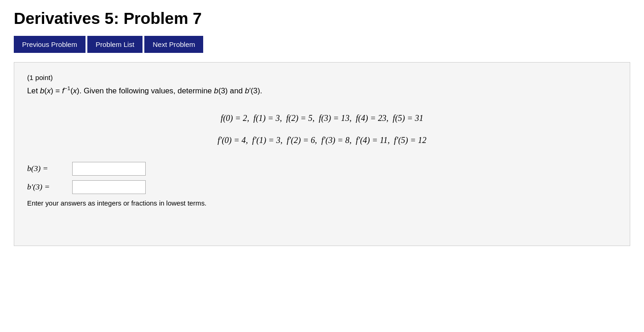 The image size is (644, 332). Describe the element at coordinates (109, 187) in the screenshot. I see `bprime3-input` at that location.